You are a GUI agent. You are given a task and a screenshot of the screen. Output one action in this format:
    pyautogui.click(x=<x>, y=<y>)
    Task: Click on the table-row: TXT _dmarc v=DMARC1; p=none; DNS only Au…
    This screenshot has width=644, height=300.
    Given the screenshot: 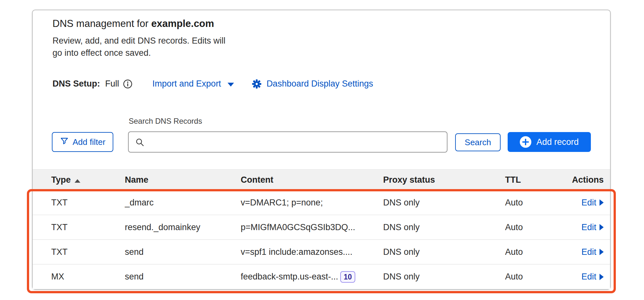 What is the action you would take?
    pyautogui.click(x=321, y=203)
    